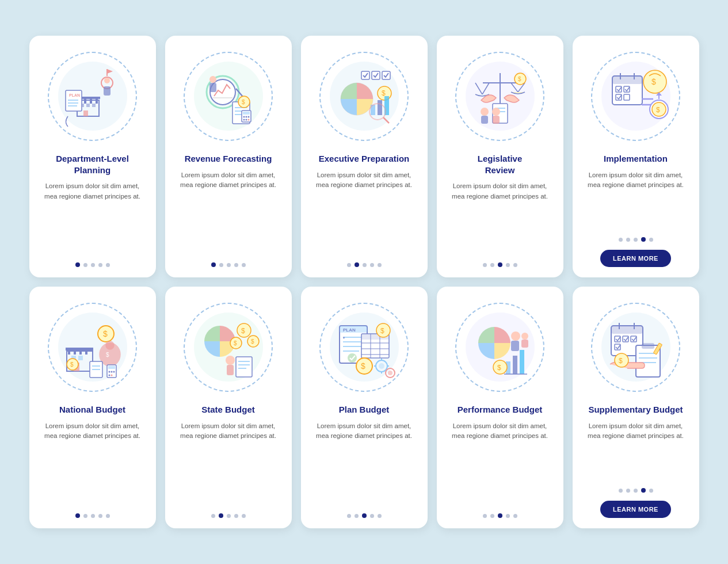 The height and width of the screenshot is (564, 728). I want to click on card-icon-area: PLAN, so click(93, 96).